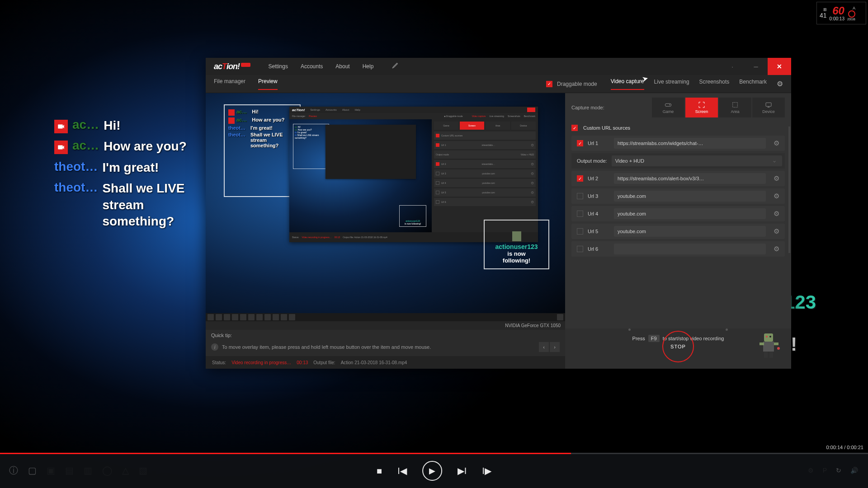 Image resolution: width=868 pixels, height=488 pixels. Describe the element at coordinates (133, 146) in the screenshot. I see `chat-row: ac… How are you?` at that location.